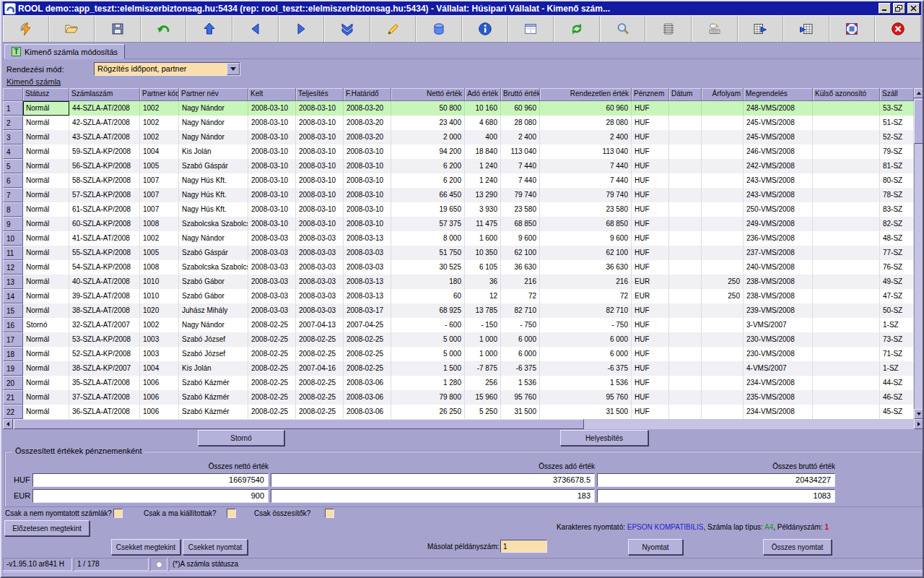 The height and width of the screenshot is (578, 924). I want to click on table-row: 14Normál39-SZLA-AT/20081010Szabó Gábor20…, so click(463, 296).